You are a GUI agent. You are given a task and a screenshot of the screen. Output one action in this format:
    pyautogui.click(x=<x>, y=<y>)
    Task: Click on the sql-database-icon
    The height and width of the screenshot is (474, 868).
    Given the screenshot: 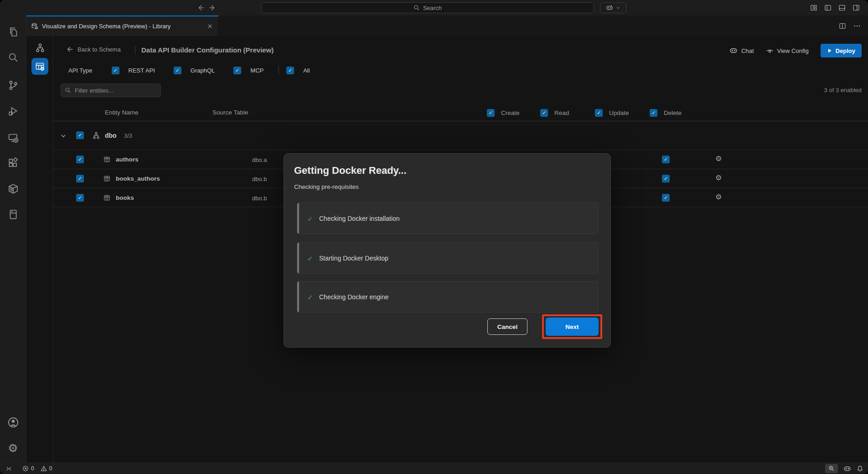 What is the action you would take?
    pyautogui.click(x=13, y=214)
    